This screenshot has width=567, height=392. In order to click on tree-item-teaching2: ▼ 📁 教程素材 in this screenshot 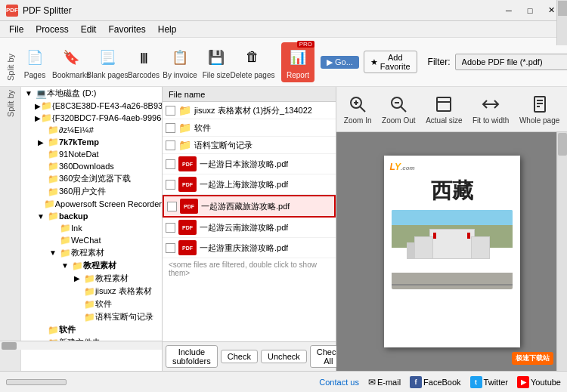, I will do `click(91, 266)`.